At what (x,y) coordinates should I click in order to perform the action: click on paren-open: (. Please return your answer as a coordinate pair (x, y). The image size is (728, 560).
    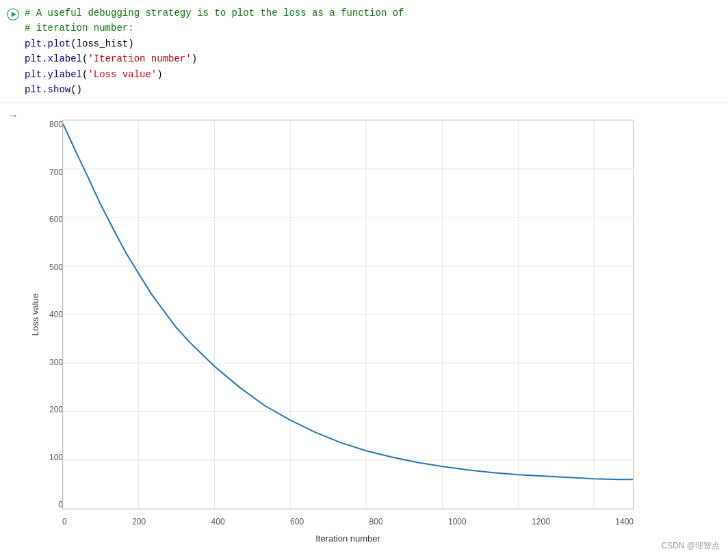
    Looking at the image, I should click on (73, 44).